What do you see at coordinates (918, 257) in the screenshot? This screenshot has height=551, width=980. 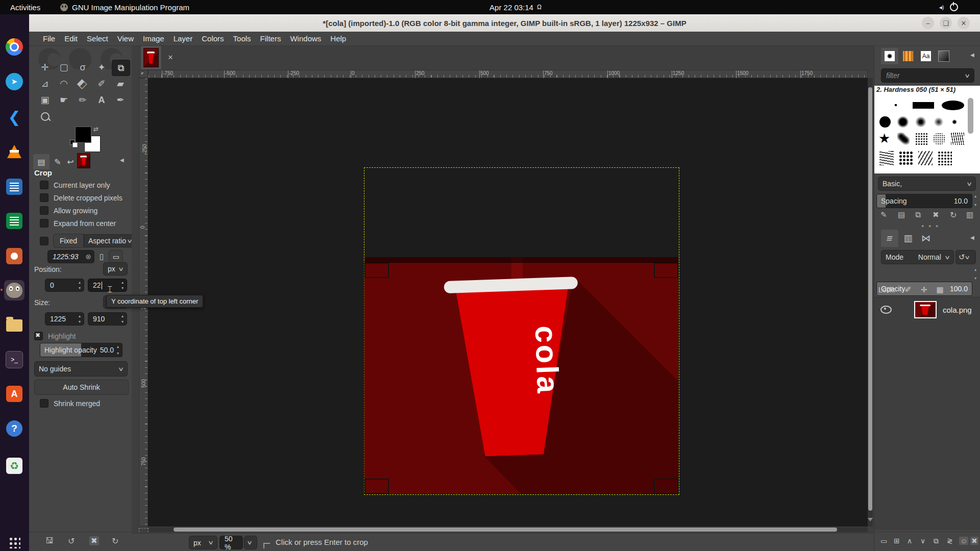 I see `layer-mode-dropdown: Mode Normal` at bounding box center [918, 257].